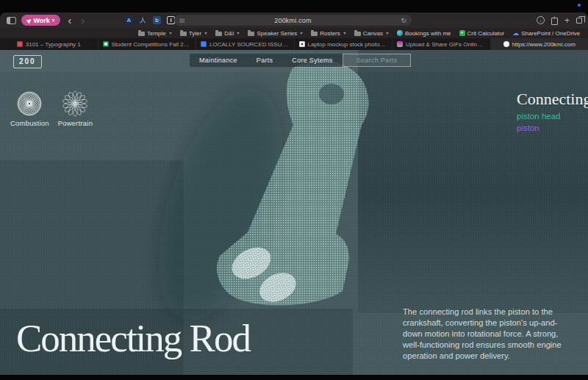 This screenshot has height=380, width=588. What do you see at coordinates (506, 44) in the screenshot?
I see `white-dot-favicon` at bounding box center [506, 44].